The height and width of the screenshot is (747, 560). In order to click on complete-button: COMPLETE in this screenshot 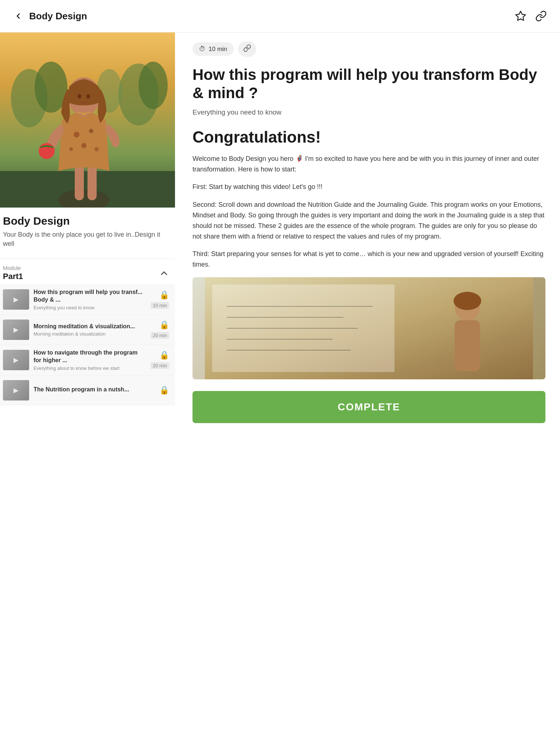, I will do `click(369, 407)`.